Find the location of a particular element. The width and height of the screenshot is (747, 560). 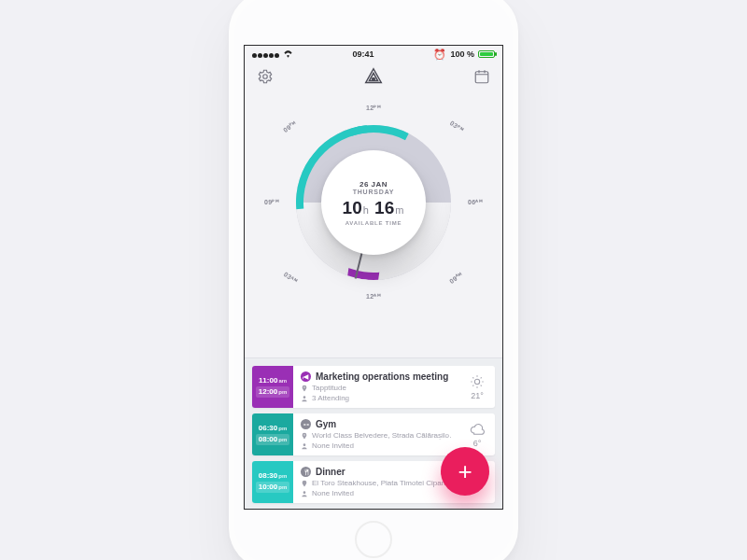

app-logo-icon is located at coordinates (374, 77).